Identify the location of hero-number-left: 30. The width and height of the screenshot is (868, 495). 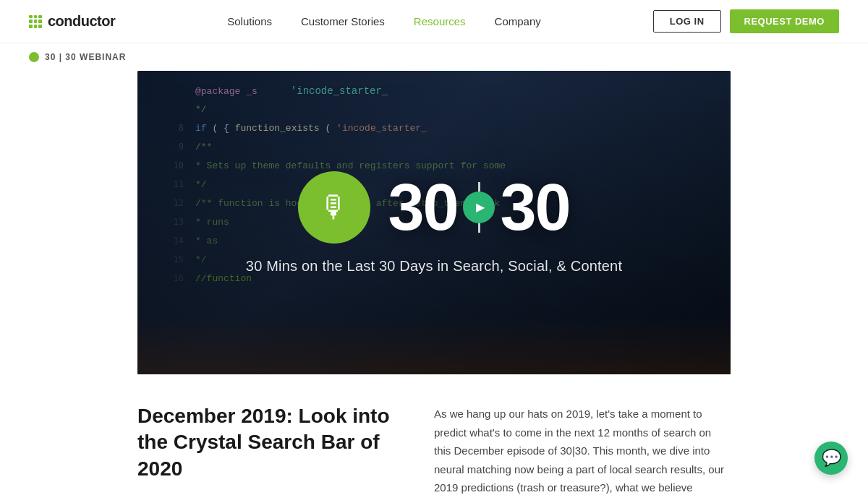
(422, 207).